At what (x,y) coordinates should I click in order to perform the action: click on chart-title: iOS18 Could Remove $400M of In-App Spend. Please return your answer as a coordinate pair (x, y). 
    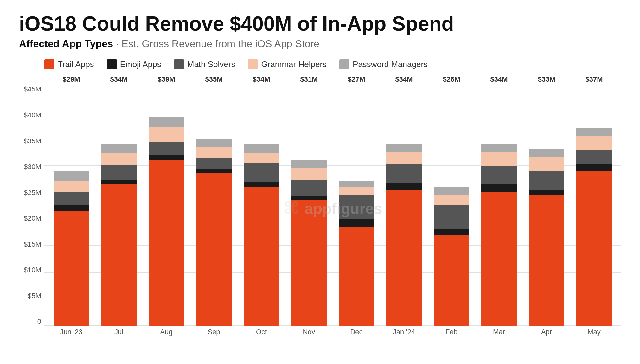
    Looking at the image, I should click on (320, 24).